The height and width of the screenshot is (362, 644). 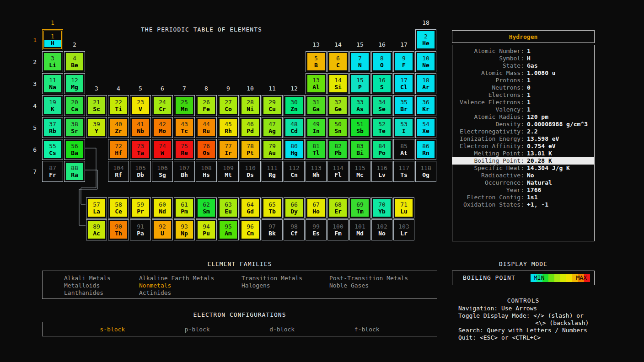 I want to click on element-cell-Tb: 65Tb, so click(x=272, y=208).